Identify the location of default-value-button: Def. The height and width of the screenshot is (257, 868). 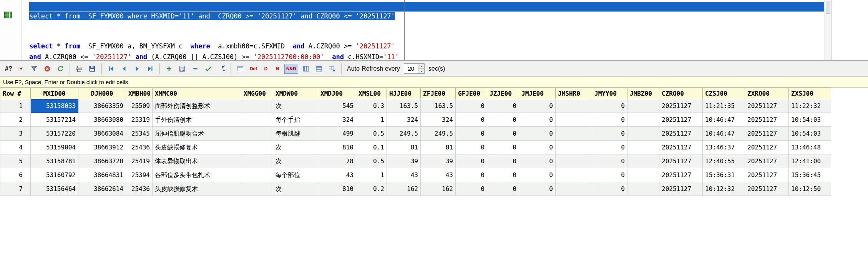
(254, 69).